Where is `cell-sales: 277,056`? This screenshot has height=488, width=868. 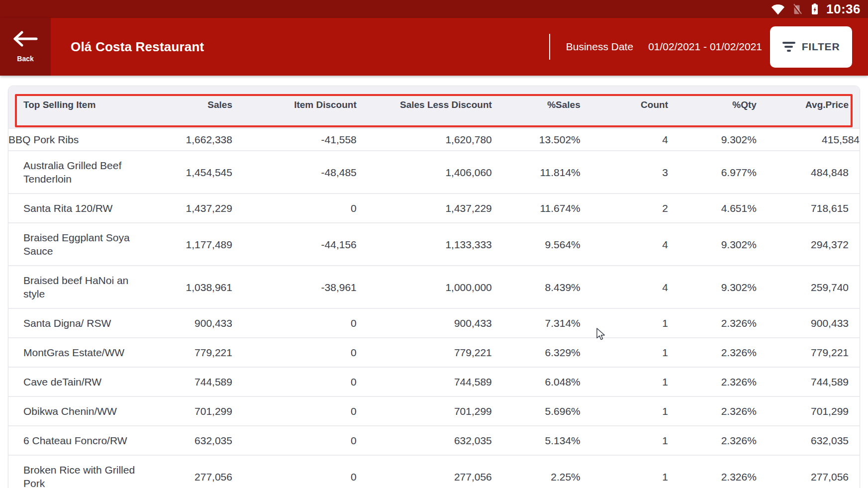
cell-sales: 277,056 is located at coordinates (188, 472).